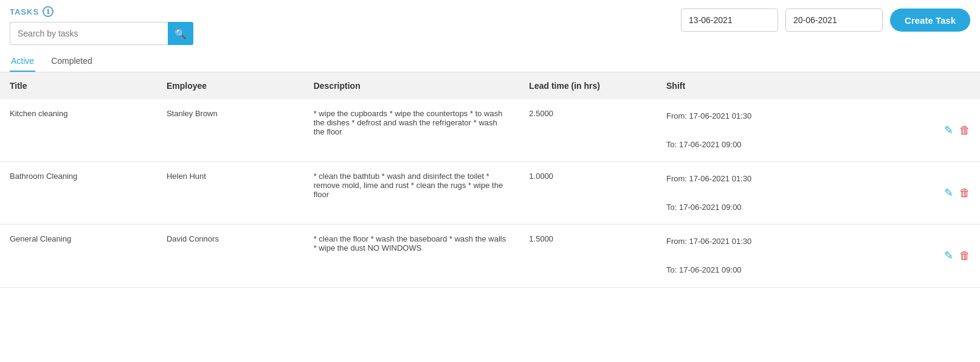 The width and height of the screenshot is (980, 362). I want to click on header-left: TASKS ℹ 🔍, so click(102, 26).